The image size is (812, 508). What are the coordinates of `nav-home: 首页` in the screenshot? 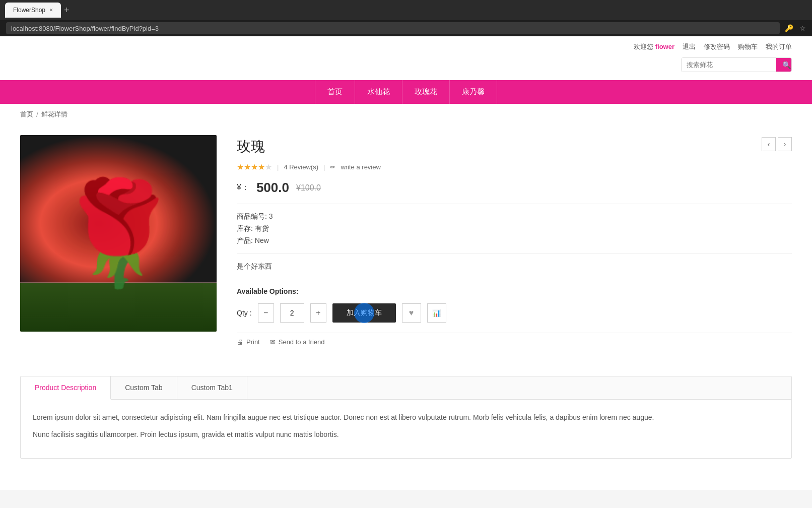 It's located at (335, 92).